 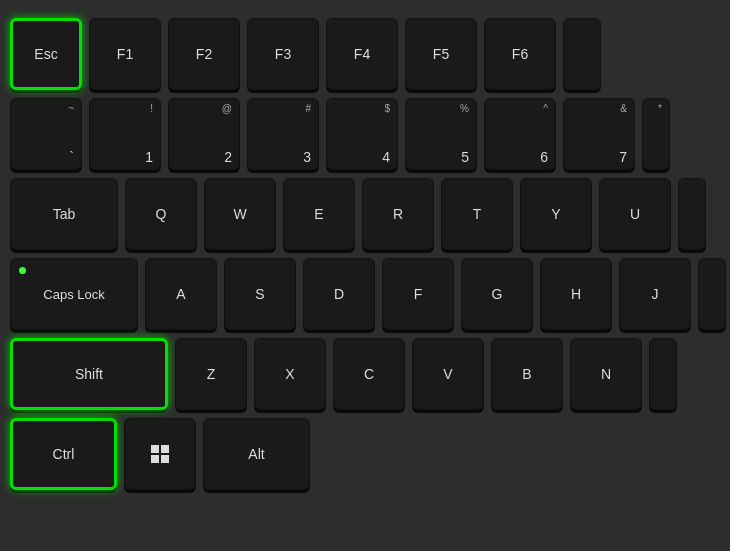 What do you see at coordinates (362, 54) in the screenshot?
I see `key-f4: F4` at bounding box center [362, 54].